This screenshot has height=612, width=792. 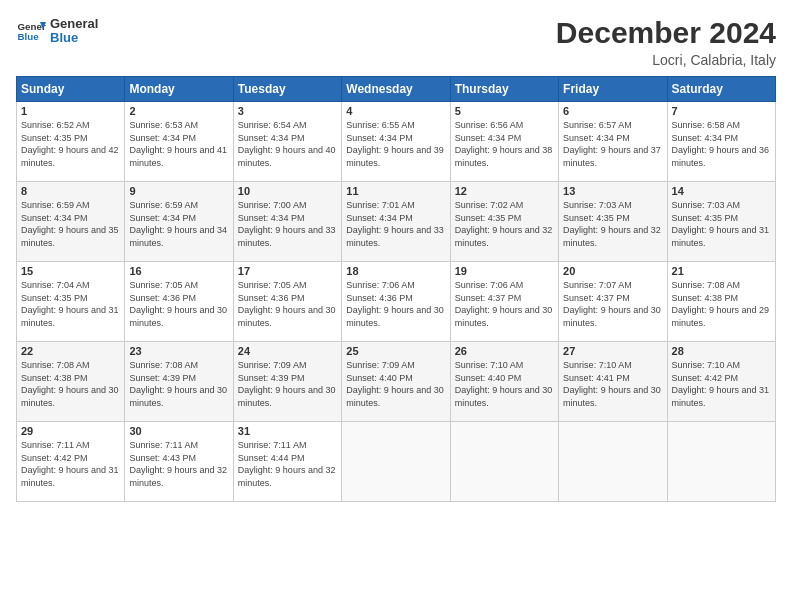 I want to click on day-cell: 31 Sunrise: 7:11 AMSunset: 4:44 PMDaylig…, so click(x=287, y=462).